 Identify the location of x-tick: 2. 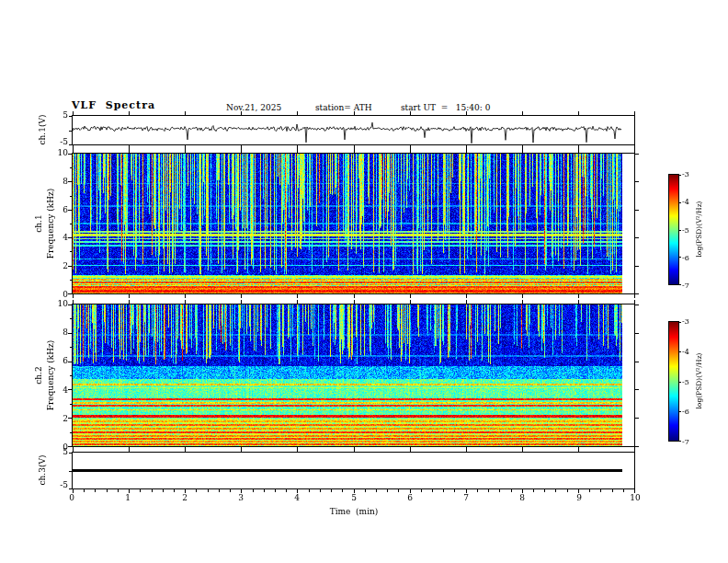
(185, 499).